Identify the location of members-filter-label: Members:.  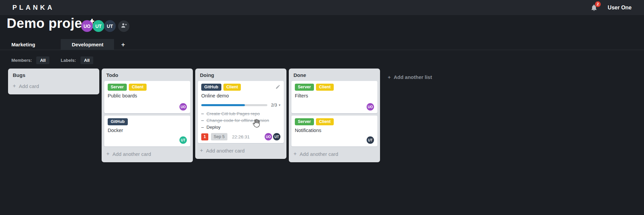
(21, 60).